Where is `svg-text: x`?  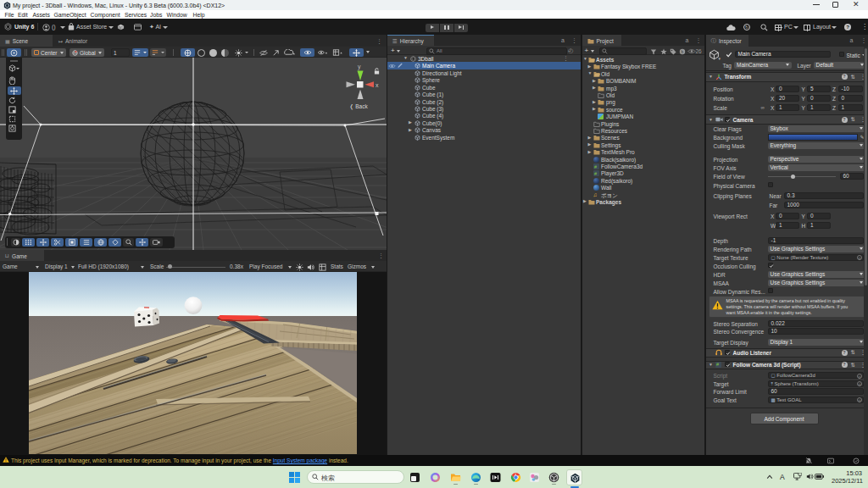
svg-text: x is located at coordinates (377, 85).